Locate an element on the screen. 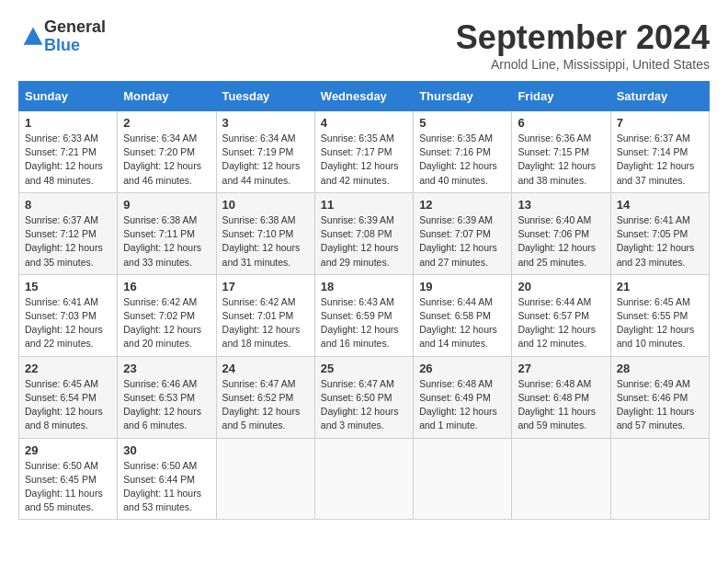 The image size is (728, 563). calendar-row-4: 22Sunrise: 6:45 AMSunset: 6:54 PMDayligh… is located at coordinates (364, 397).